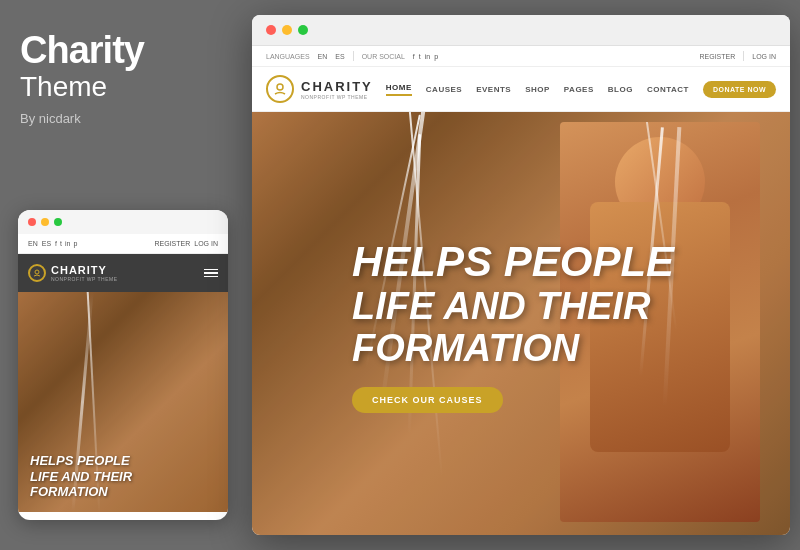 Image resolution: width=800 pixels, height=550 pixels. Describe the element at coordinates (428, 400) in the screenshot. I see `check-causes-button: CHECK OUR CAUSES` at that location.